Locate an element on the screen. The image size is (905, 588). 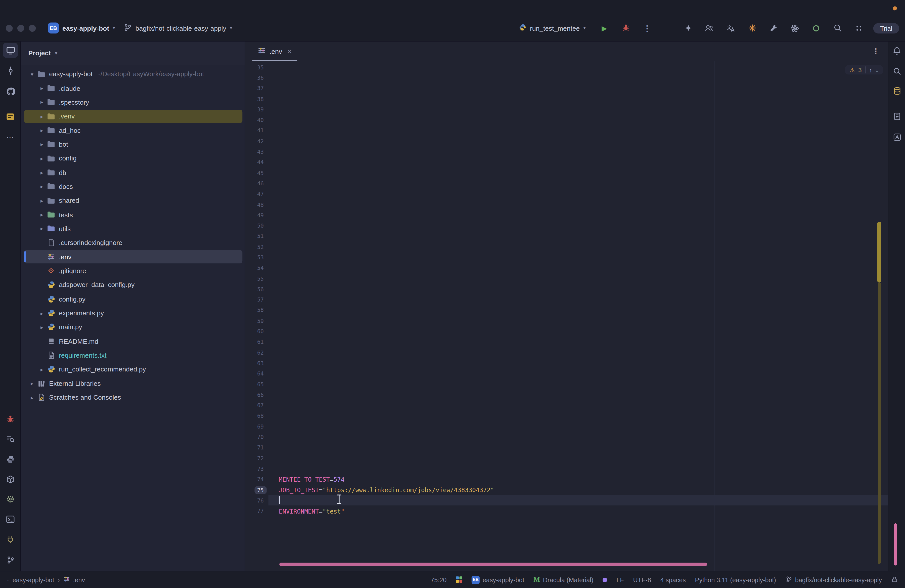
editor-line: 68 is located at coordinates (567, 416).